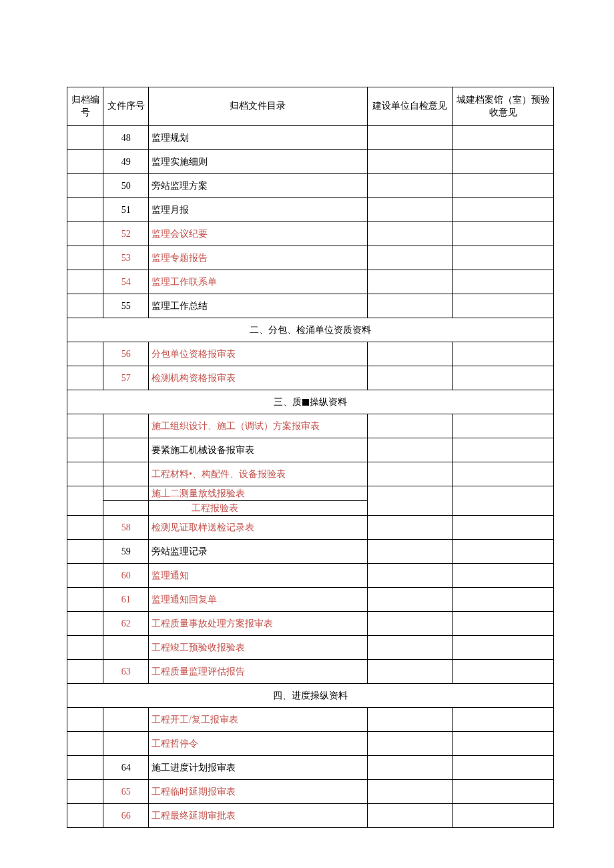  I want to click on file-name-cell: 工程质量监理评估报告, so click(258, 672).